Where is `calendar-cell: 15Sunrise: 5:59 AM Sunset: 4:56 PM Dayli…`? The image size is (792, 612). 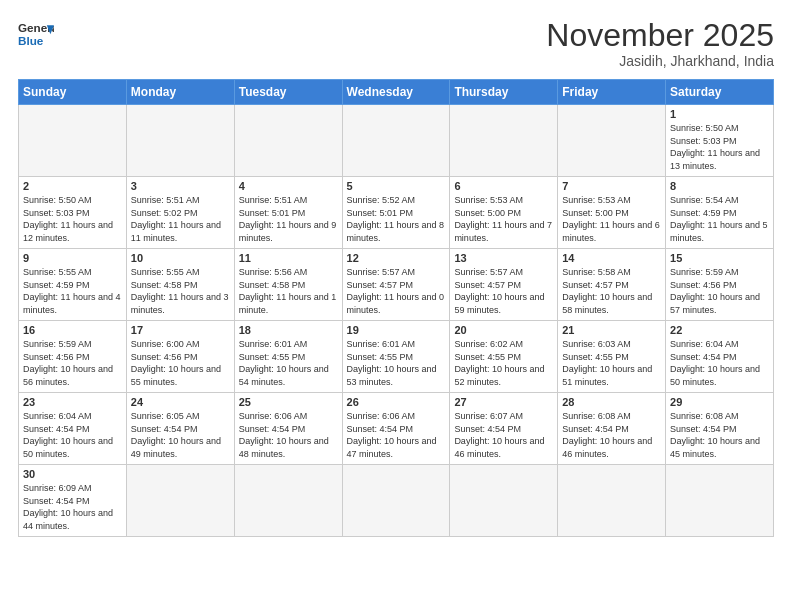
calendar-cell: 15Sunrise: 5:59 AM Sunset: 4:56 PM Dayli… is located at coordinates (720, 285).